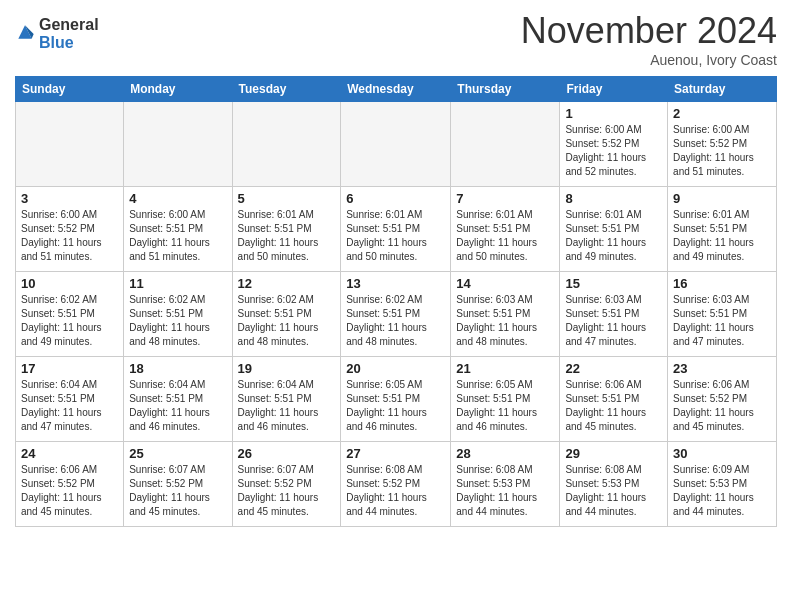 Image resolution: width=792 pixels, height=612 pixels. What do you see at coordinates (506, 400) in the screenshot?
I see `calendar-cell-4-5: 21Sunrise: 6:05 AM Sunset: 5:51 PM Dayli…` at bounding box center [506, 400].